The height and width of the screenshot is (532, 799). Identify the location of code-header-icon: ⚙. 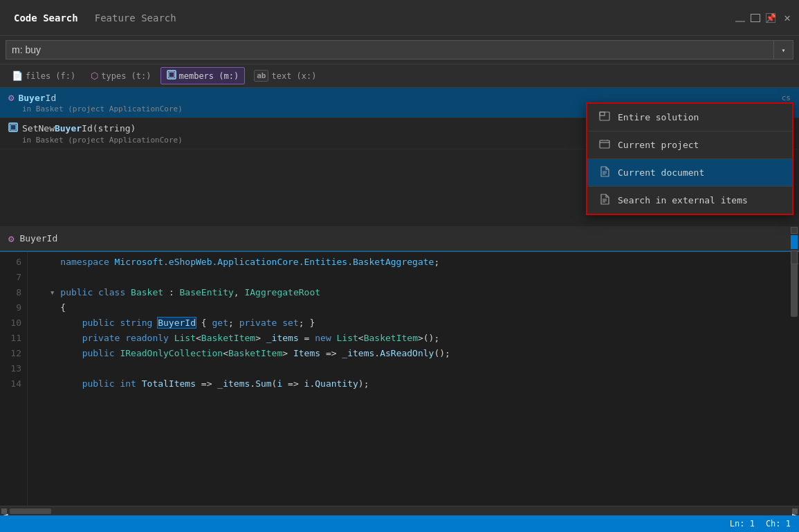
(11, 239).